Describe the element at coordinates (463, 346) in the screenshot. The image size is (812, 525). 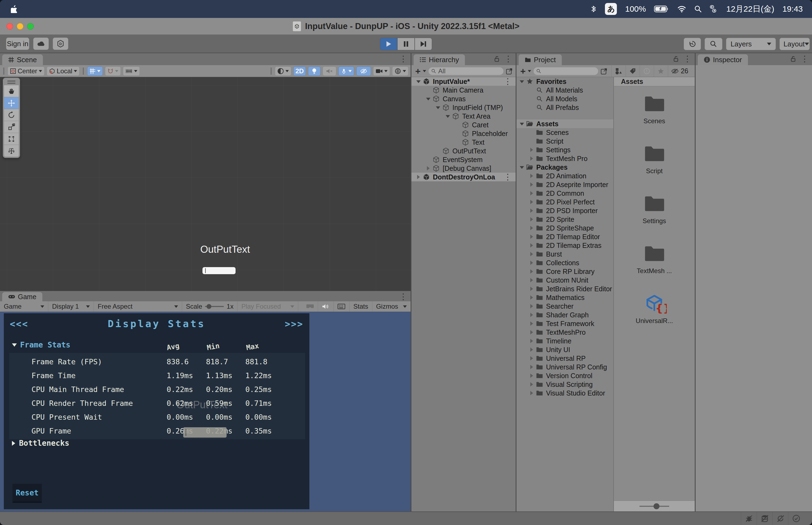
I see `hierarchy-empty-area` at that location.